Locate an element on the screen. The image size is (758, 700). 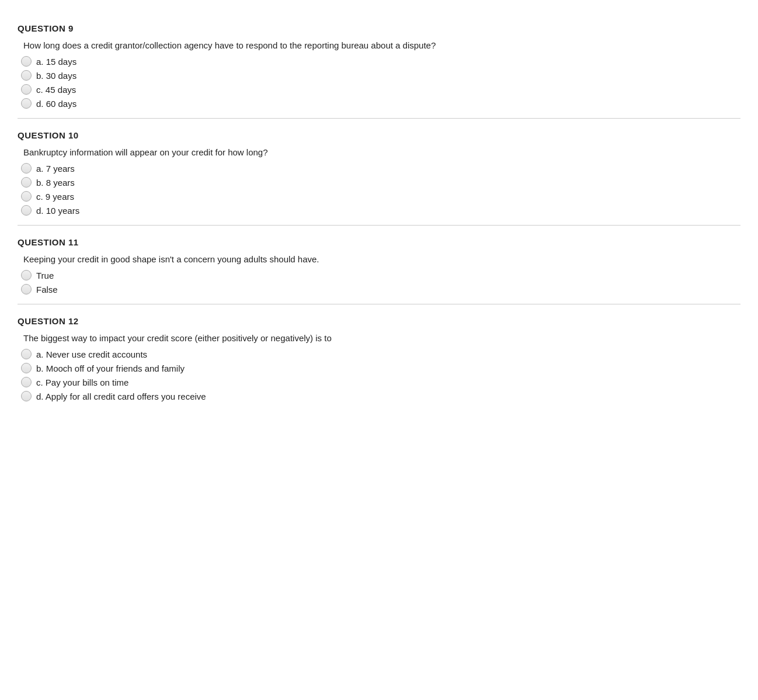
question-10-number: QUESTION 10 is located at coordinates (379, 136).